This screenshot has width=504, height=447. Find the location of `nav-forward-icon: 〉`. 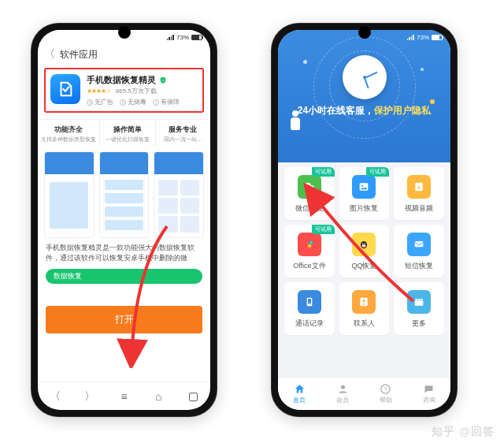

nav-forward-icon: 〉 is located at coordinates (90, 397).